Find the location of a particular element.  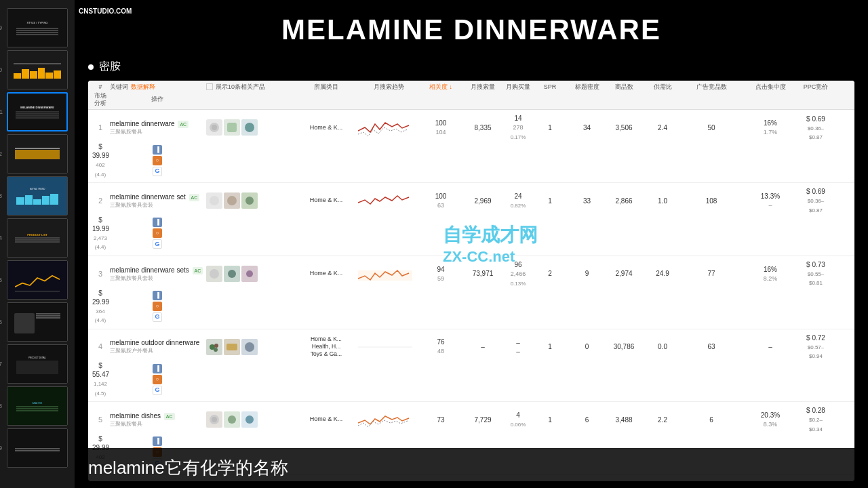

col-ppc: PPC竞价 is located at coordinates (816, 87).